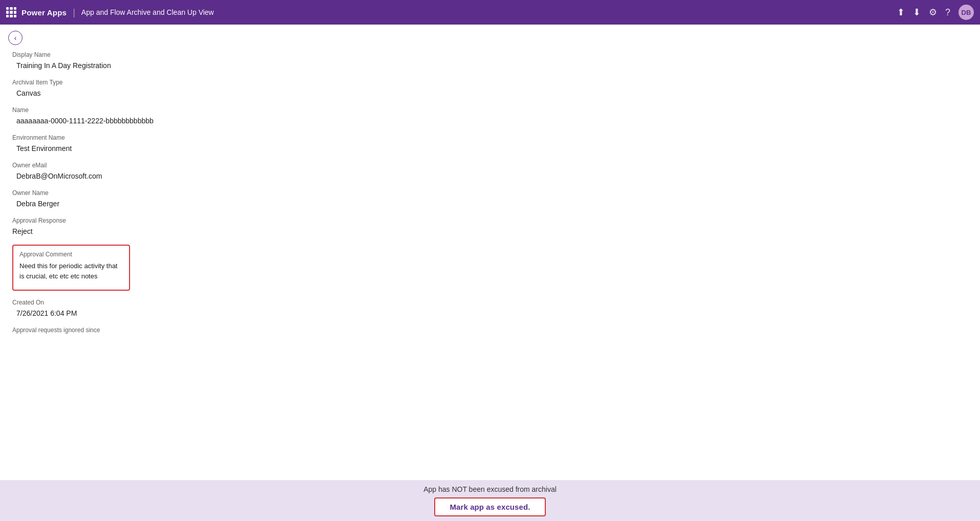  What do you see at coordinates (935, 12) in the screenshot?
I see `nav-right-actions: ⬆ ⬇ ⚙ ? DB` at bounding box center [935, 12].